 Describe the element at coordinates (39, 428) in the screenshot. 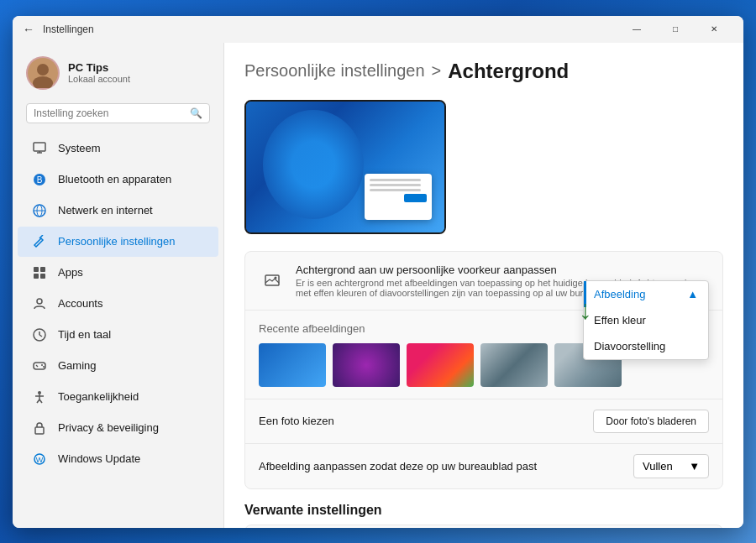

I see `privacy-icon` at that location.